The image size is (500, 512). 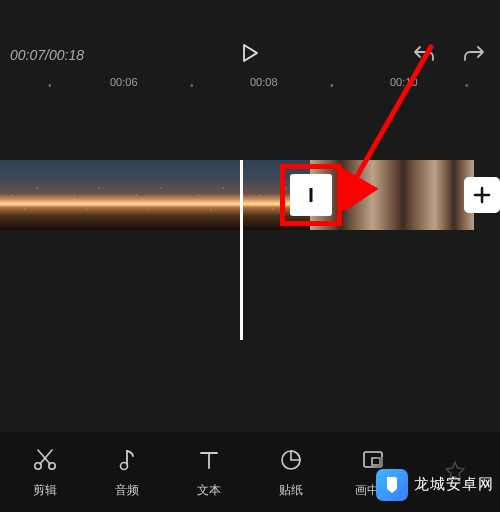 What do you see at coordinates (209, 490) in the screenshot?
I see `tool-label: 文本` at bounding box center [209, 490].